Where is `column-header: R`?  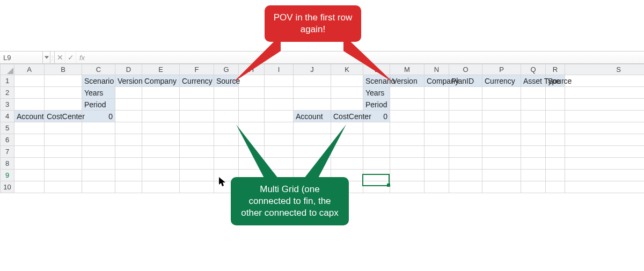 column-header: R is located at coordinates (555, 70).